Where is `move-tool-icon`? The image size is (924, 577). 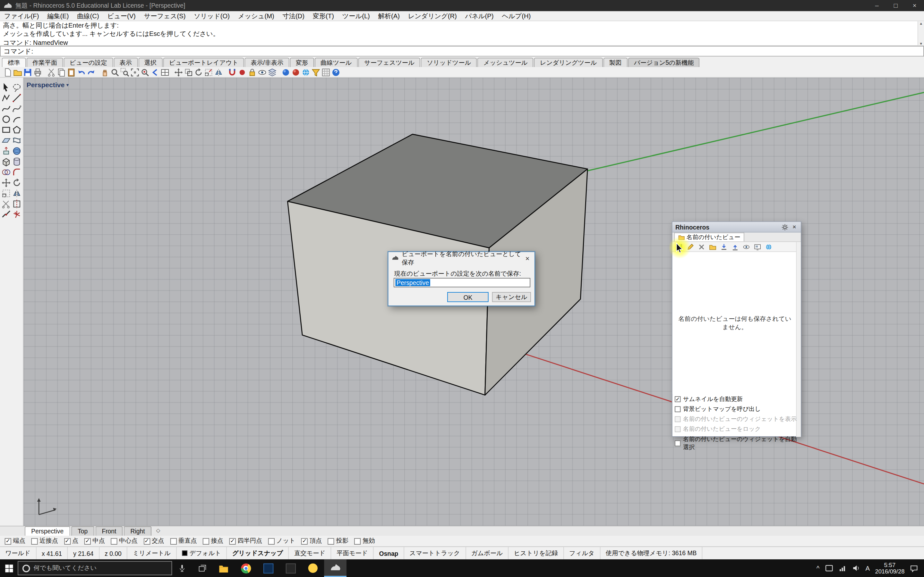 move-tool-icon is located at coordinates (6, 183).